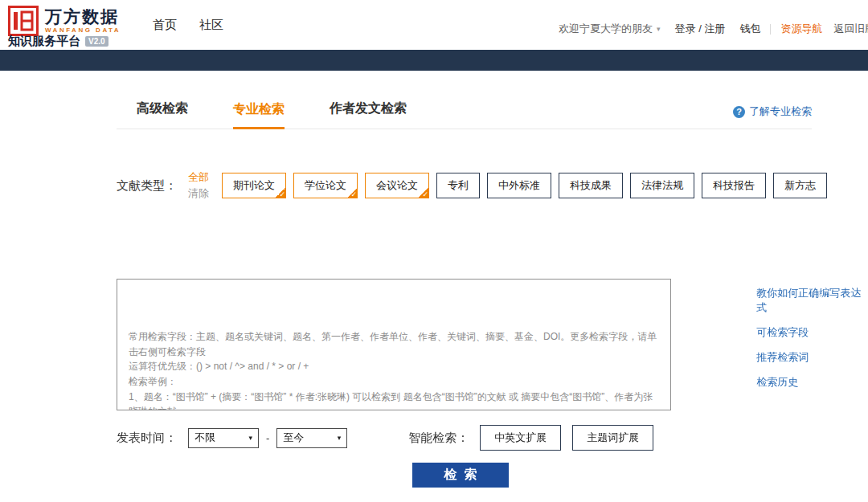 The image size is (868, 502). I want to click on wallet-link: 钱包, so click(750, 29).